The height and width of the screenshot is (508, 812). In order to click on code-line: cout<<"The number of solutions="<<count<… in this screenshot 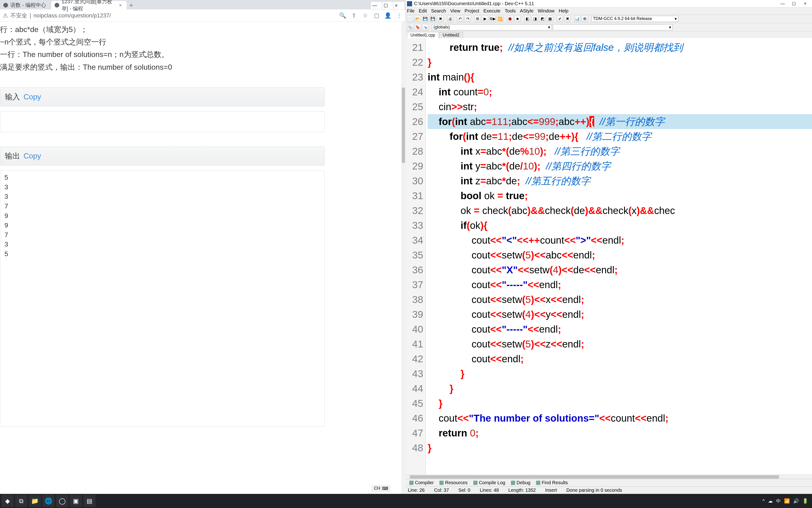, I will do `click(620, 418)`.